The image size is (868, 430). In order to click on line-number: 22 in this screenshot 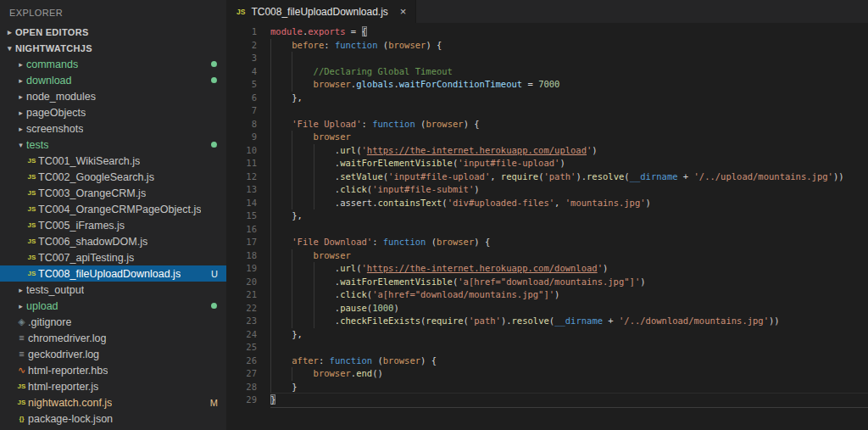, I will do `click(242, 309)`.